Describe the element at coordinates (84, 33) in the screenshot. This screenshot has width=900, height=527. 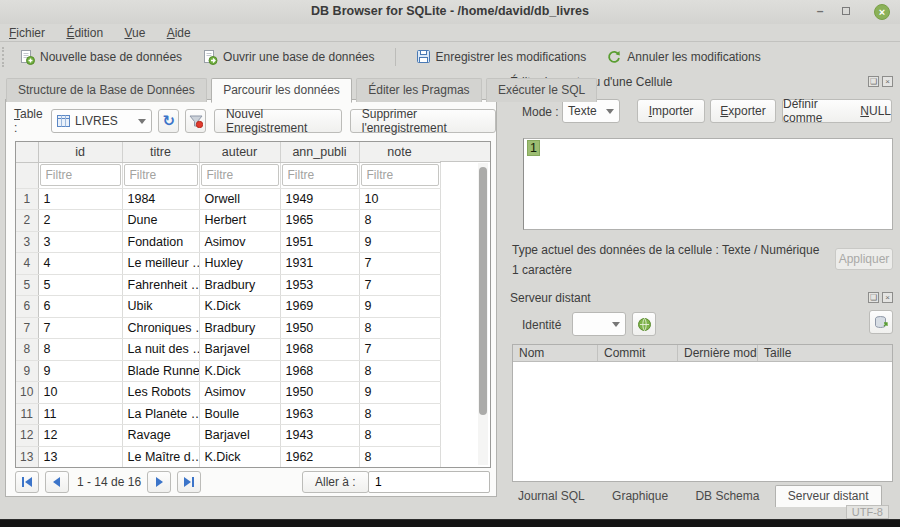
I see `menu-edition: Édition` at that location.